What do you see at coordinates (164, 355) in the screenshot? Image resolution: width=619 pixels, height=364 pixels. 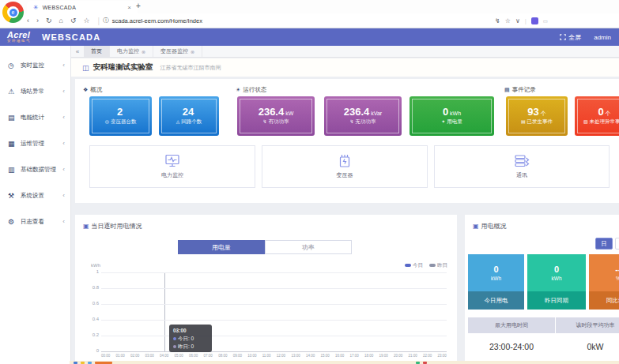 I see `x-tick-label: 04:00` at bounding box center [164, 355].